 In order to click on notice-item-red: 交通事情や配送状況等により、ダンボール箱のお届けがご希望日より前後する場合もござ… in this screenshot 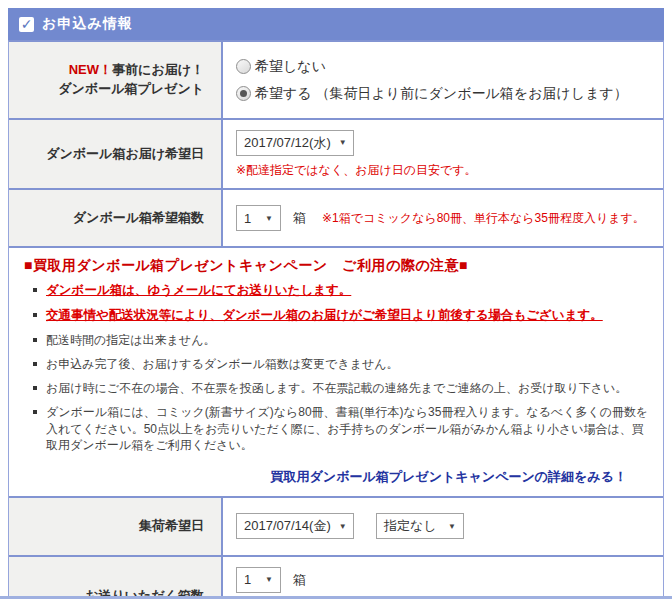, I will do `click(338, 316)`.